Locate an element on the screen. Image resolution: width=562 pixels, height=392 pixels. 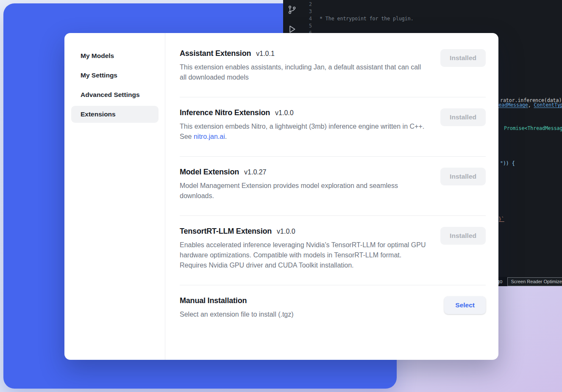
section-title: Assistant Extension is located at coordinates (215, 53).